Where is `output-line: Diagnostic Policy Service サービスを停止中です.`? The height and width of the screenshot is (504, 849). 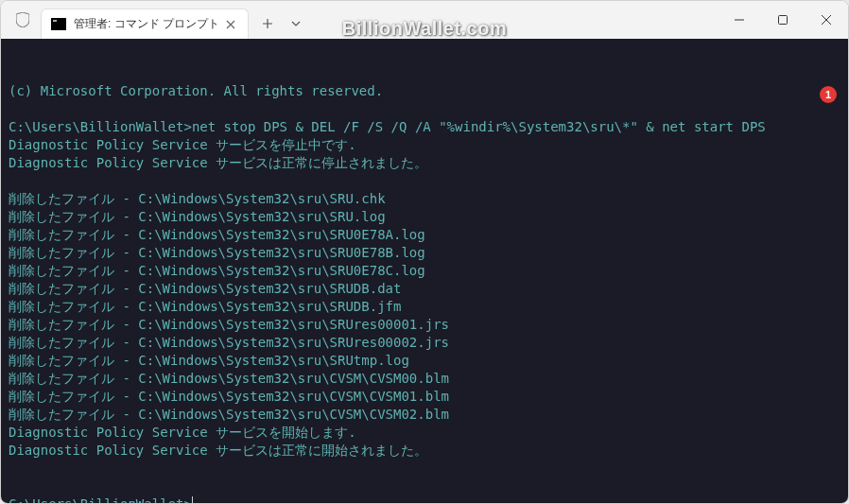 output-line: Diagnostic Policy Service サービスを停止中です. is located at coordinates (182, 145).